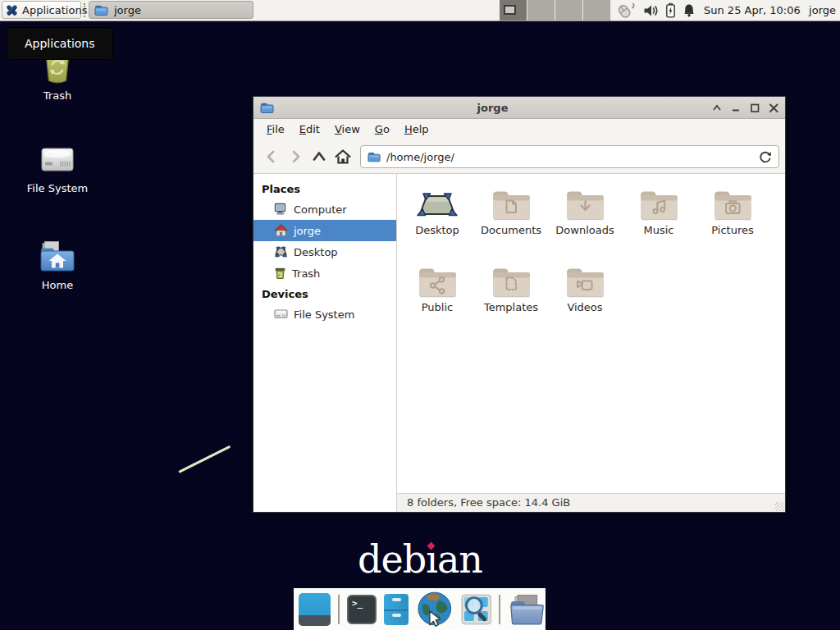 Image resolution: width=840 pixels, height=630 pixels. Describe the element at coordinates (689, 10) in the screenshot. I see `notification-bell-icon` at that location.